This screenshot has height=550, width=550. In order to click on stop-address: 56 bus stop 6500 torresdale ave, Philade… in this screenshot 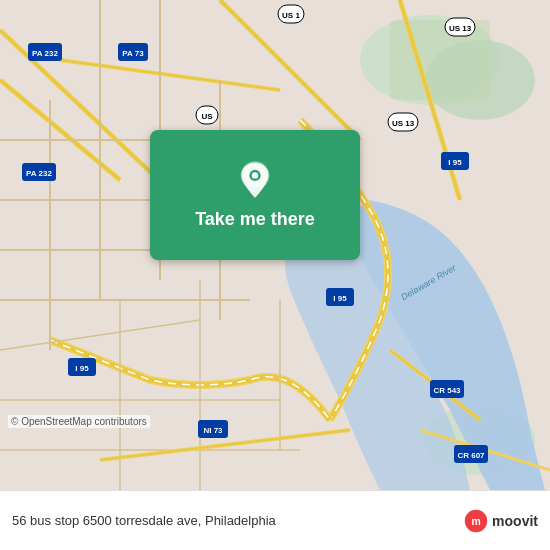, I will do `click(238, 520)`.